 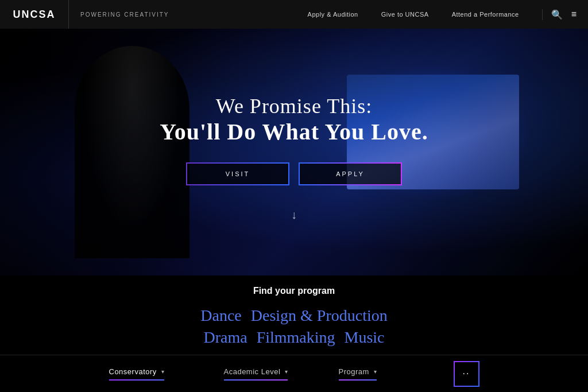 What do you see at coordinates (294, 316) in the screenshot?
I see `program-links-row1: Dance Design & Production` at bounding box center [294, 316].